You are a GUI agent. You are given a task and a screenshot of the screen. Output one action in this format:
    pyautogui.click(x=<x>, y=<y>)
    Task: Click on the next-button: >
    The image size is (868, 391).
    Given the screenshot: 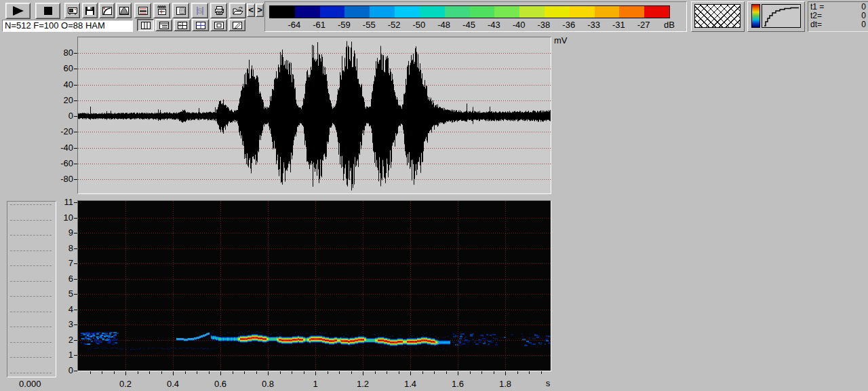 What is the action you would take?
    pyautogui.click(x=260, y=10)
    